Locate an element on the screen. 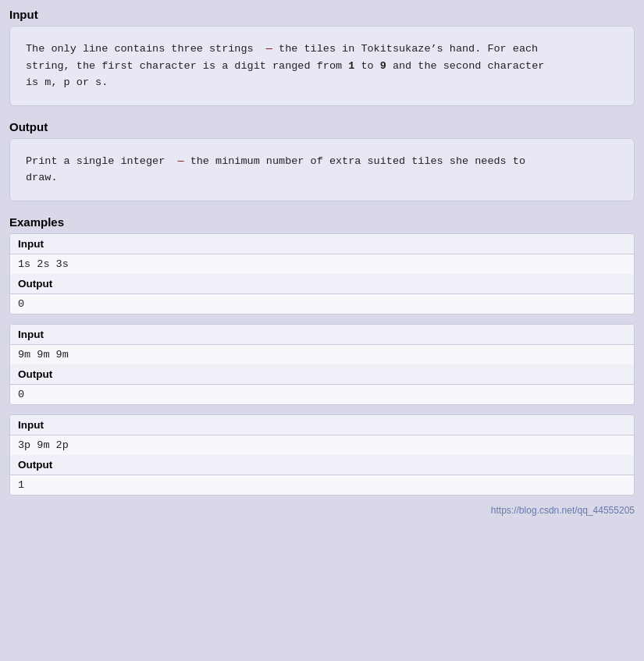  character-word: character is located at coordinates (169, 66).